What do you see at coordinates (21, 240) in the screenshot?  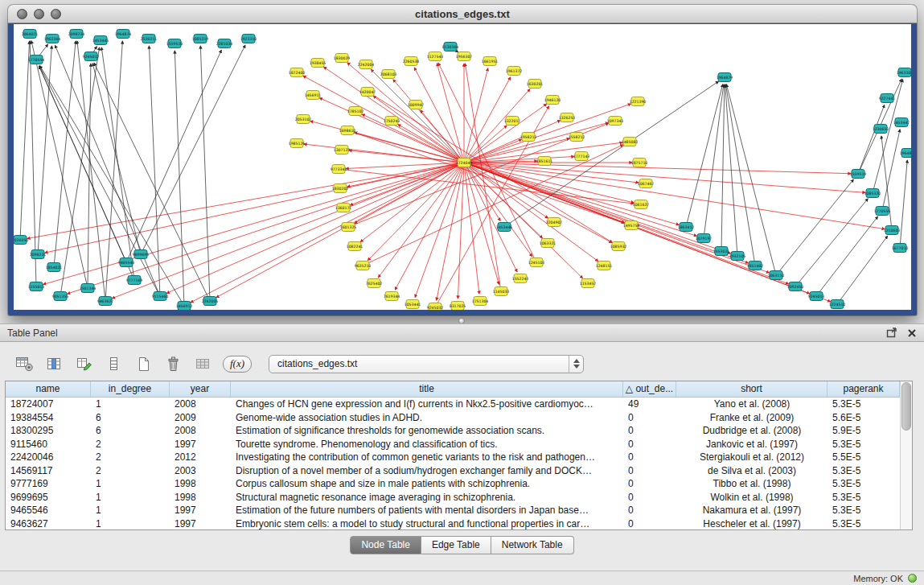 I see `graph-node: 2026050` at bounding box center [21, 240].